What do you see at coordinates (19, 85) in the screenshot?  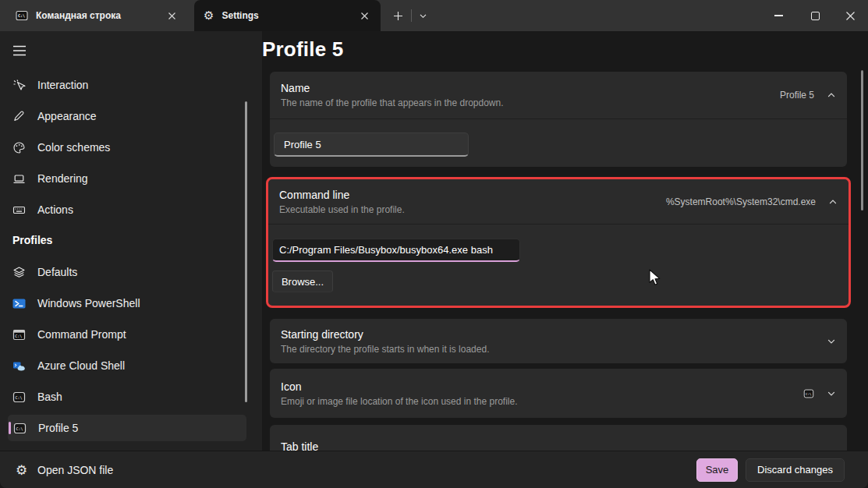 I see `interaction-icon` at bounding box center [19, 85].